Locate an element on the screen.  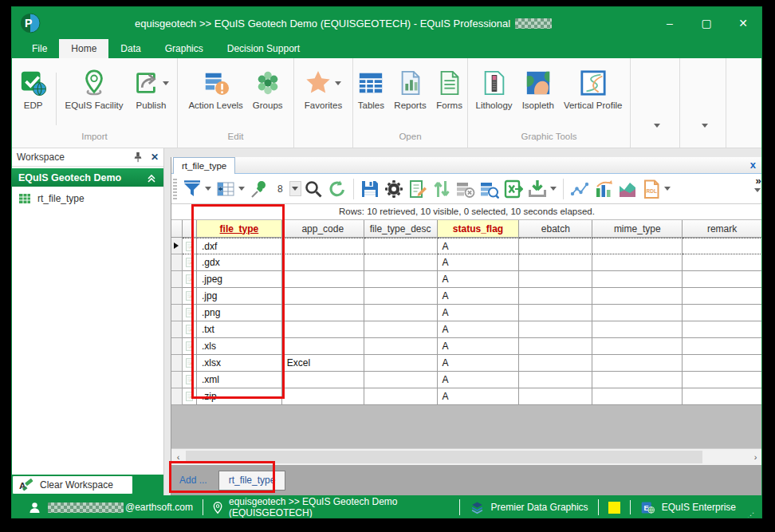
find-in-table-button is located at coordinates (490, 189).